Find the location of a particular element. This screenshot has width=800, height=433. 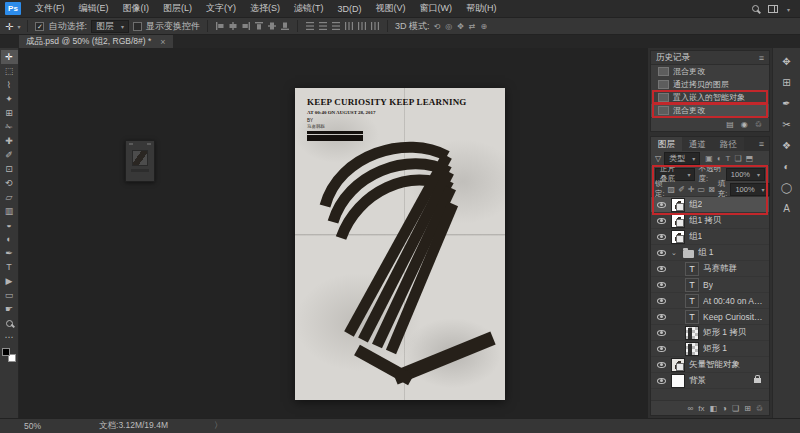

layer-row: 组1 is located at coordinates (710, 237).